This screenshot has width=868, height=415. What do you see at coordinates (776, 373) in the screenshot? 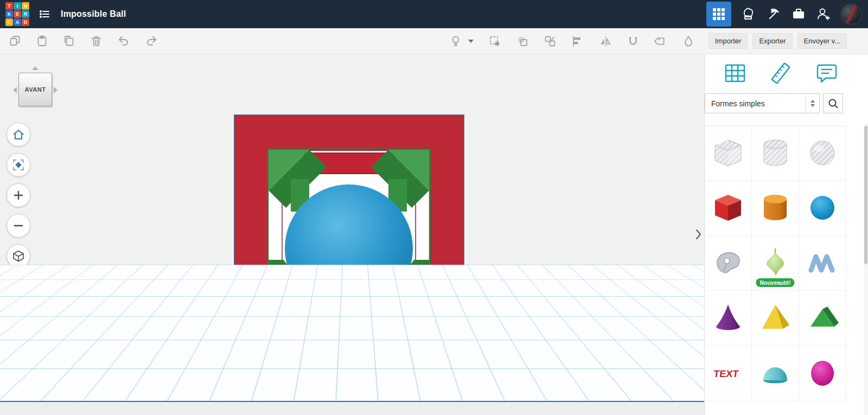
I see `shape-dome-teal` at bounding box center [776, 373].